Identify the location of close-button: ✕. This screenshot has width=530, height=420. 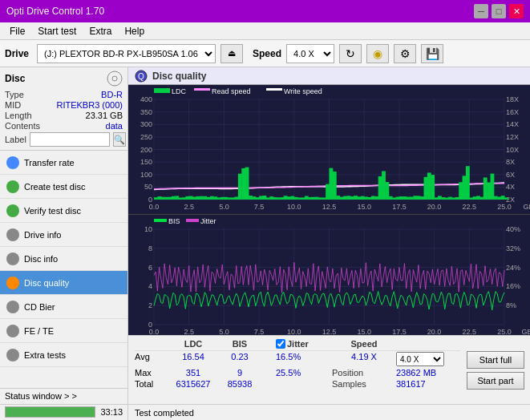
(516, 11).